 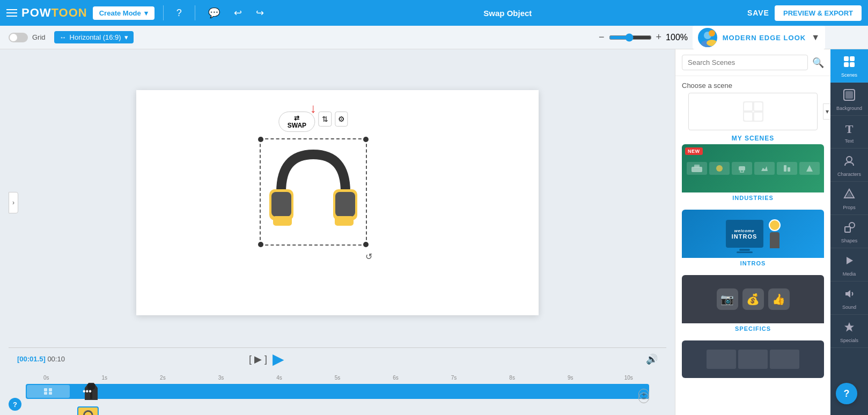 I want to click on search-input, so click(x=745, y=62).